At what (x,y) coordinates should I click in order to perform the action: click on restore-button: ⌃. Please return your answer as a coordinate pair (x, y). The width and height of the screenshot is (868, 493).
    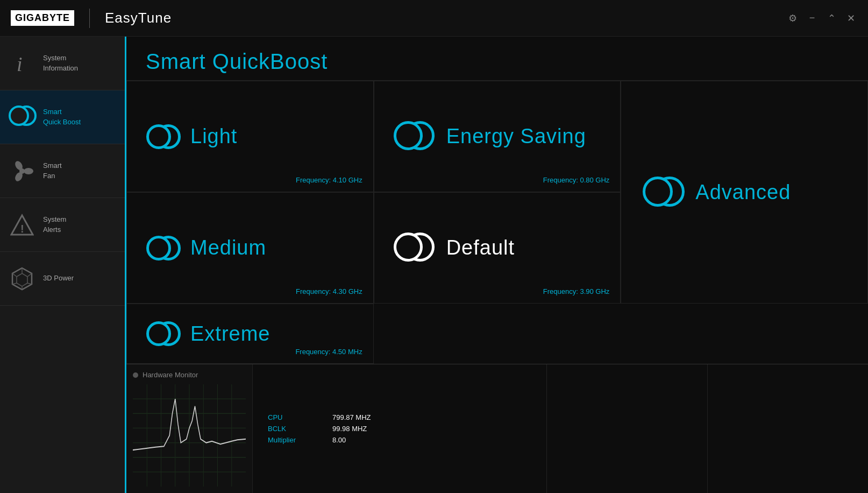
    Looking at the image, I should click on (831, 18).